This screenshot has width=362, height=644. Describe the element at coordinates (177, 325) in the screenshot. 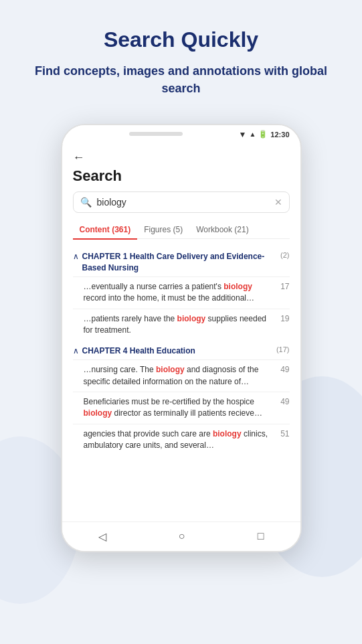

I see `result-text-2: …patients rarely have the biology suppli…` at that location.